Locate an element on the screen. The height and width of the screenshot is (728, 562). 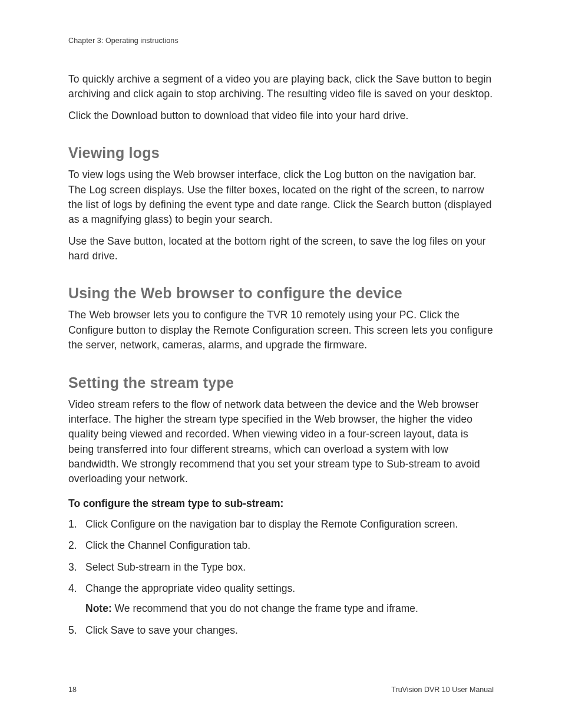
page-footer: 18 TruVision DVR 10 User Manual is located at coordinates (281, 690).